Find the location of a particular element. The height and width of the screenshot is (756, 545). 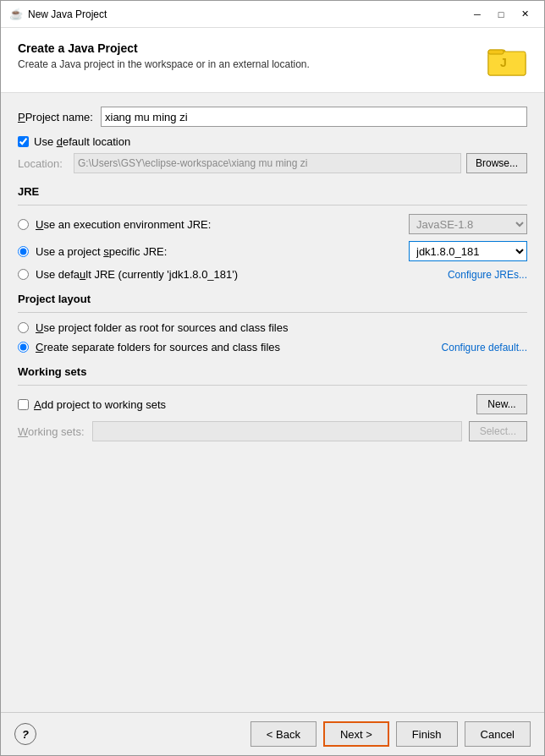

layout-option1-radio is located at coordinates (24, 328).